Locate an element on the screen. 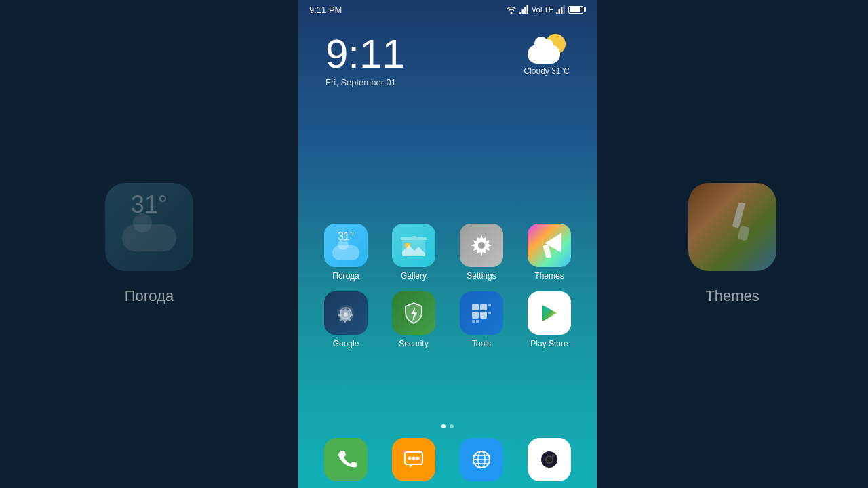 This screenshot has width=868, height=488. camera-dock-icon is located at coordinates (549, 460).